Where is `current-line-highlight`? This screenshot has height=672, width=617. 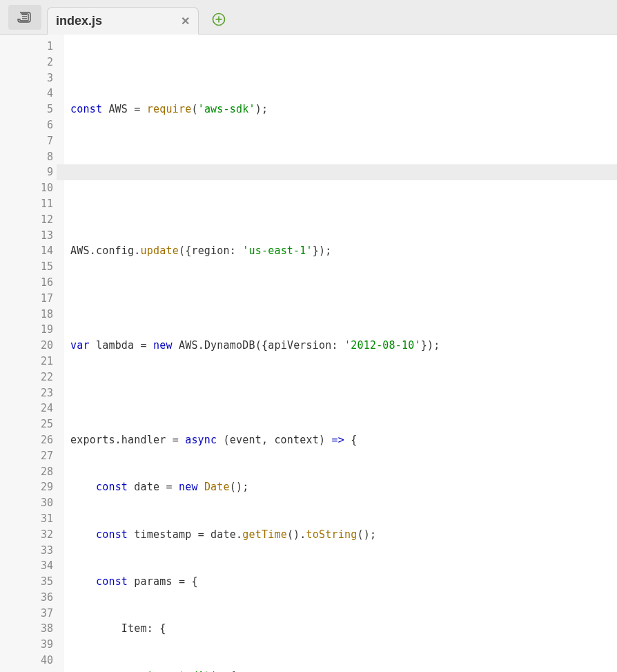 current-line-highlight is located at coordinates (337, 173).